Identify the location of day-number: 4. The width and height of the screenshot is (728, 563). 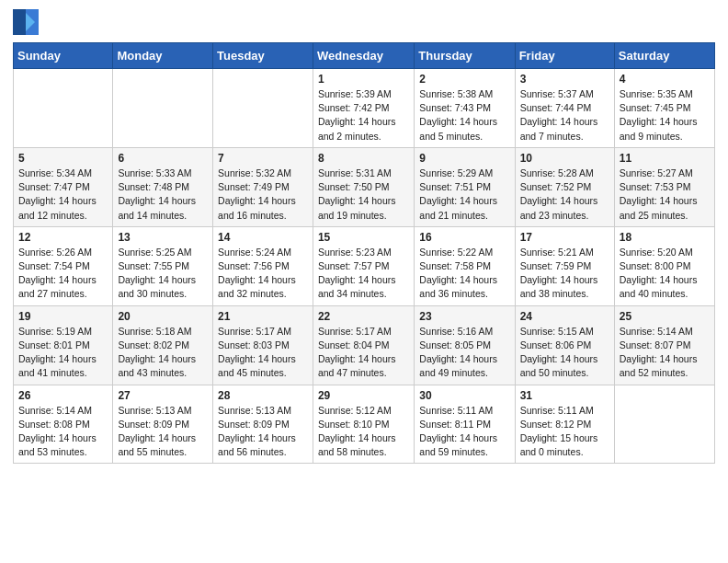
(665, 79).